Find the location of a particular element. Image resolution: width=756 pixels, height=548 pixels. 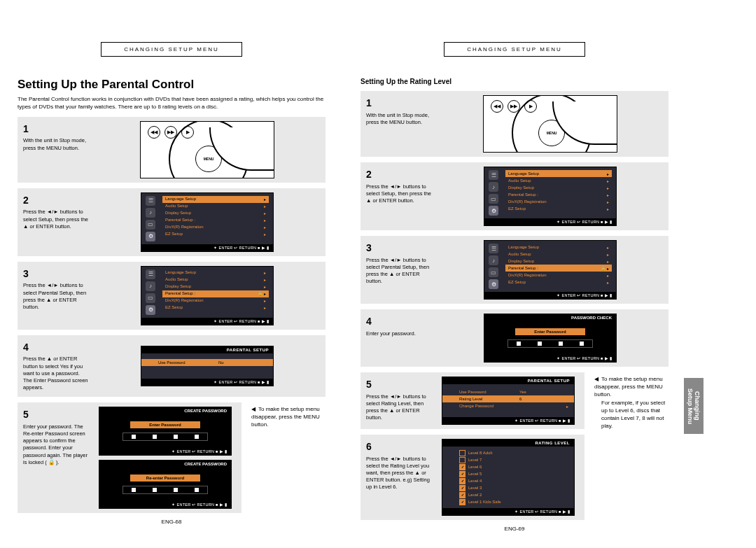

step-4: 4 Press the ▲ or ENTER button to select … is located at coordinates (172, 367).